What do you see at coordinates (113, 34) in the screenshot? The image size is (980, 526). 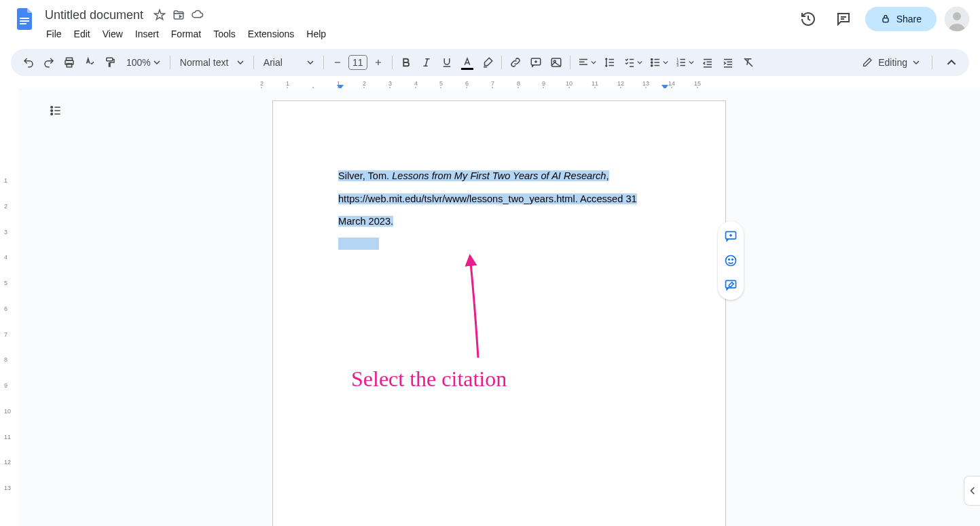 I see `menu-view: View` at bounding box center [113, 34].